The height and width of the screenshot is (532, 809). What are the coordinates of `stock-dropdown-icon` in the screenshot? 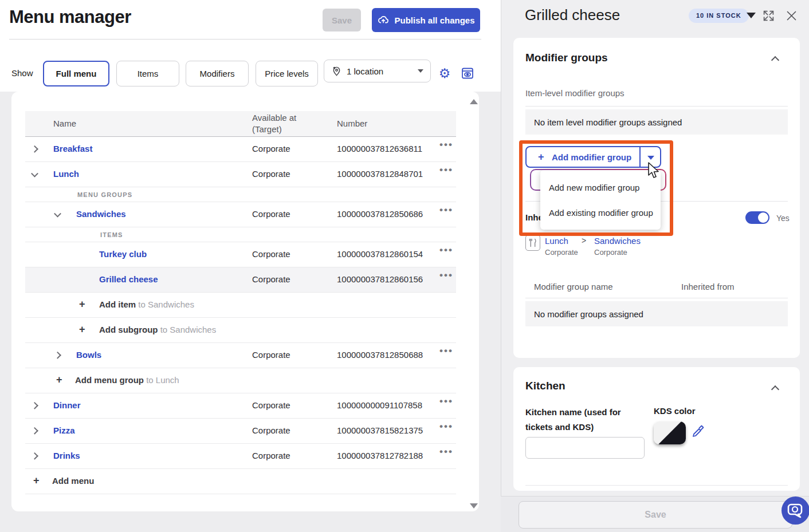 It's located at (751, 15).